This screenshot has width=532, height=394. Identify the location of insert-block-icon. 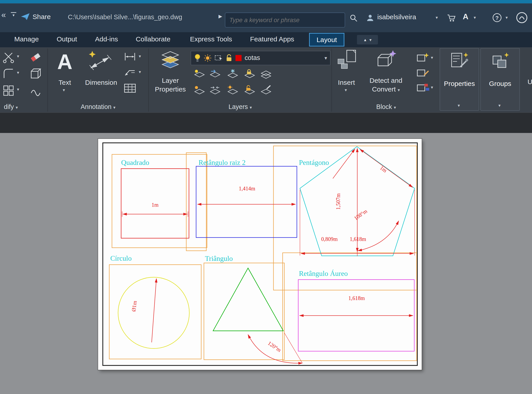
(347, 60).